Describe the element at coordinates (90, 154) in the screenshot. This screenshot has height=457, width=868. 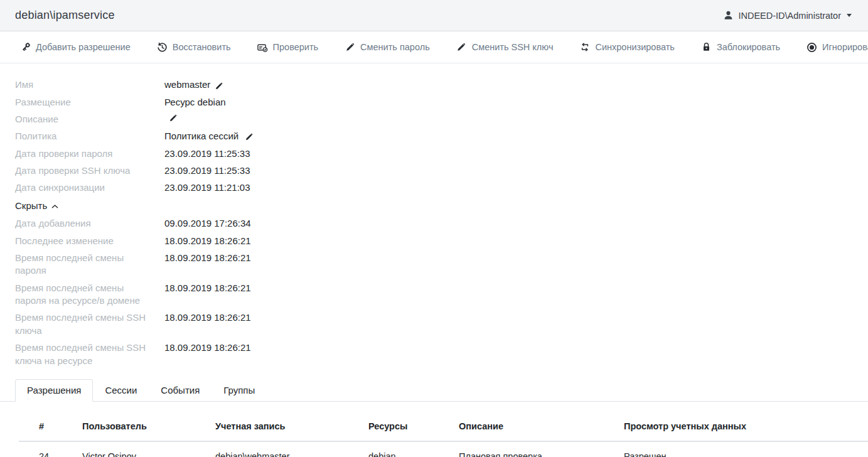
I see `detail-label: Дата проверки пароля` at that location.